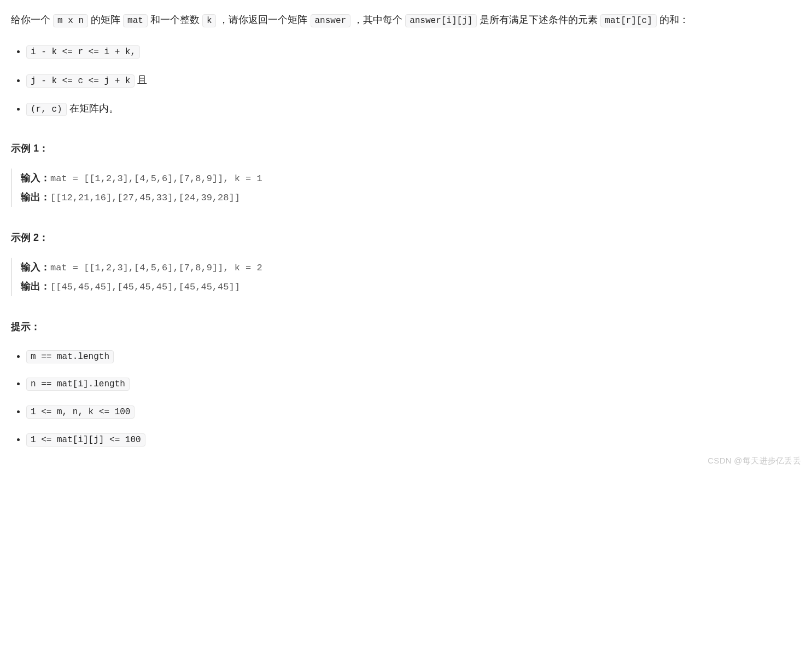 The height and width of the screenshot is (649, 812). Describe the element at coordinates (156, 268) in the screenshot. I see `input-value: mat = [[1,2,3],[4,5,6],[7,8,9]], k = 2` at that location.